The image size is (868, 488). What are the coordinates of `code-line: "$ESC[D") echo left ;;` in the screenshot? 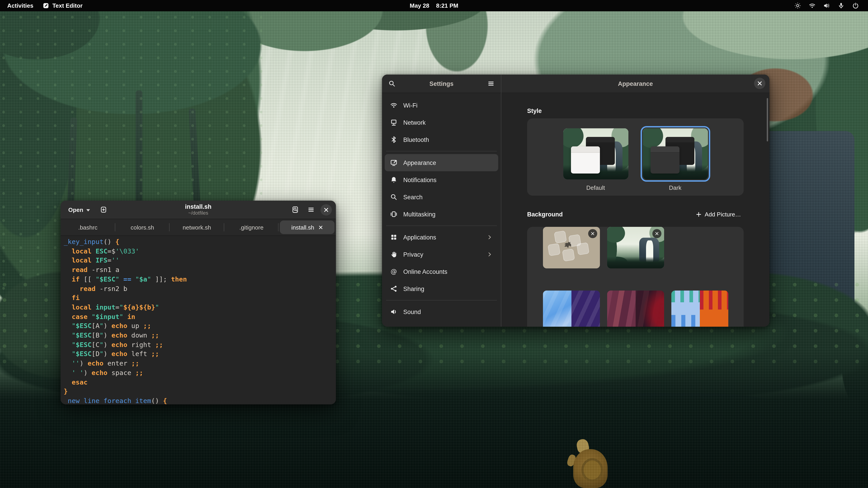 It's located at (200, 354).